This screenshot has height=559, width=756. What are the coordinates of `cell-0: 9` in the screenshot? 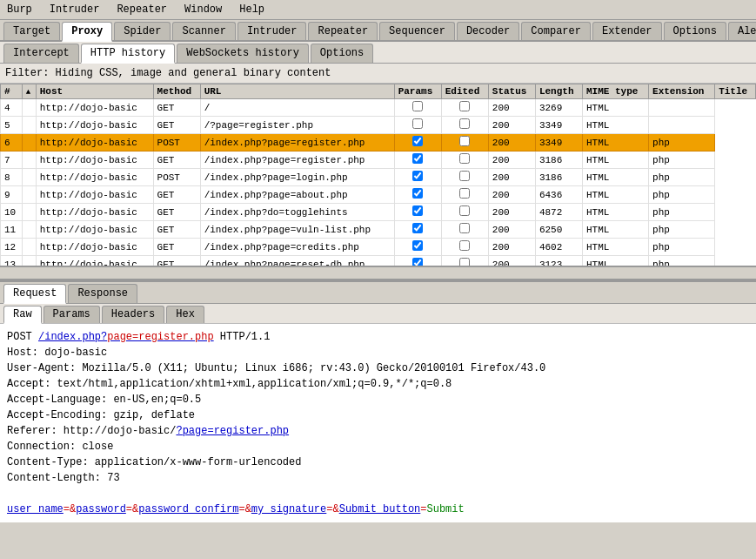 It's located at (12, 195).